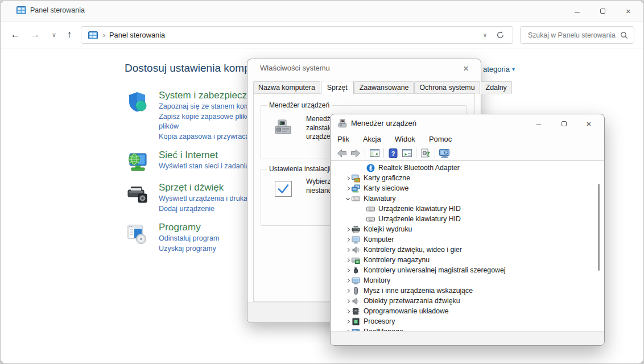 Image resolution: width=644 pixels, height=364 pixels. Describe the element at coordinates (189, 239) in the screenshot. I see `task-link: Odinstaluj program` at that location.